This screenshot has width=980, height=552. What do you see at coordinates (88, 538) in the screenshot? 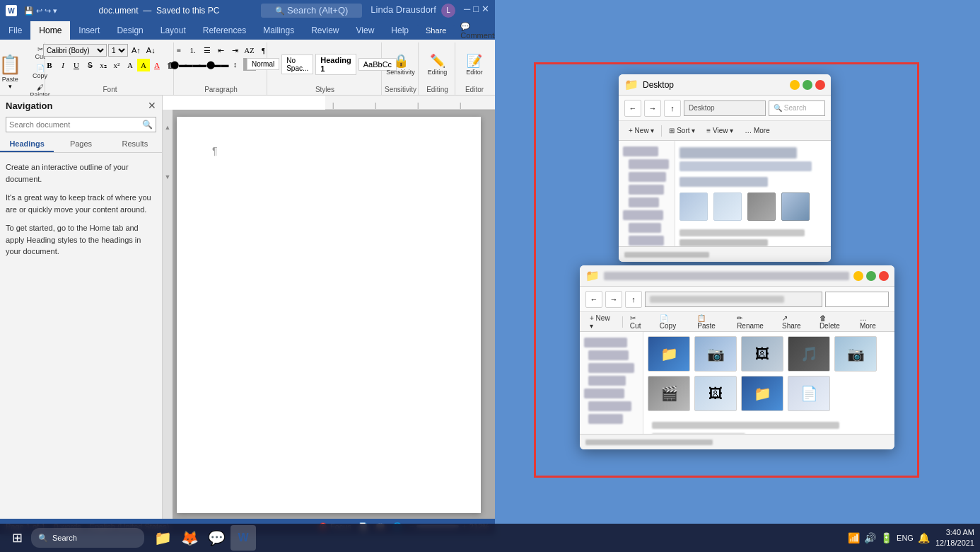
I see `taskbar-search: 🔍 Search` at bounding box center [88, 538].